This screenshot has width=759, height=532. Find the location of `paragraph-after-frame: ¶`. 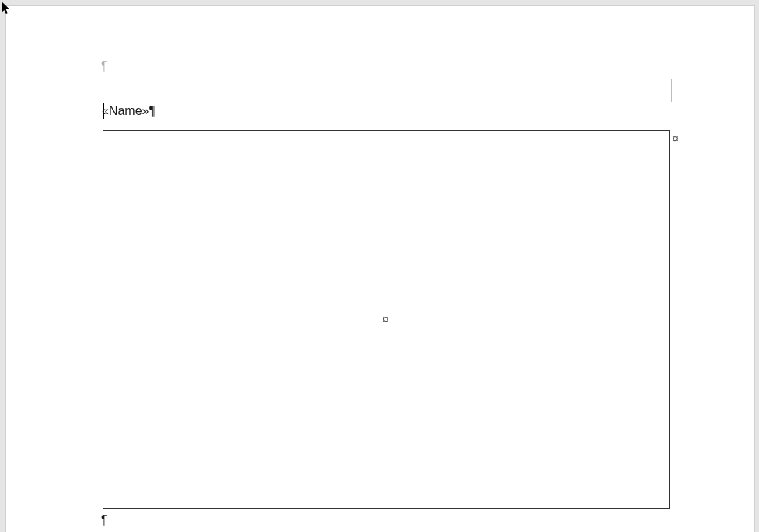

paragraph-after-frame: ¶ is located at coordinates (105, 520).